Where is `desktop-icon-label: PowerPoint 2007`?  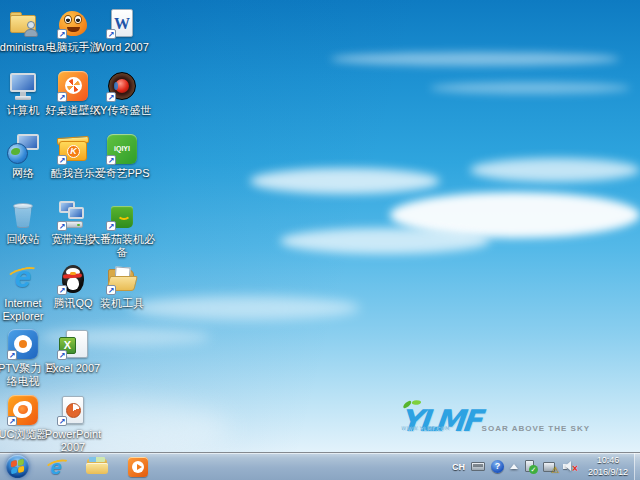
desktop-icon-label: PowerPoint 2007 is located at coordinates (73, 441).